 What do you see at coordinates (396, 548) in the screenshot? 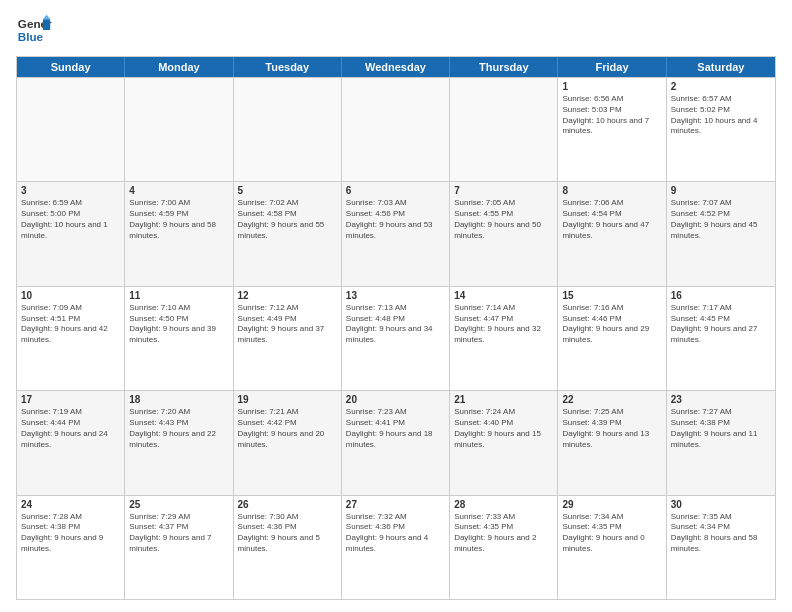
I see `day-cell-27: 27Sunrise: 7:32 AM Sunset: 4:36 PM Dayli…` at bounding box center [396, 548].